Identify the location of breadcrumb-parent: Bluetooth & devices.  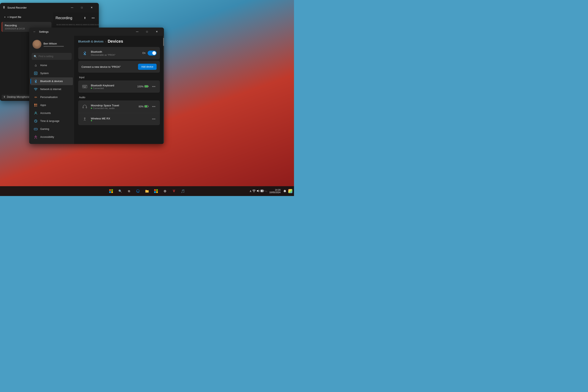
(91, 42).